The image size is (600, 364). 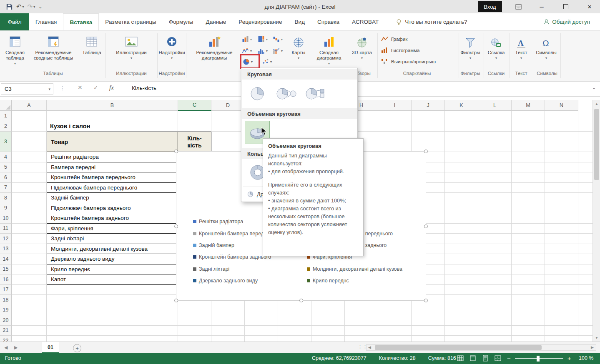 What do you see at coordinates (113, 239) in the screenshot?
I see `table-row-product: Задні ліхтарі` at bounding box center [113, 239].